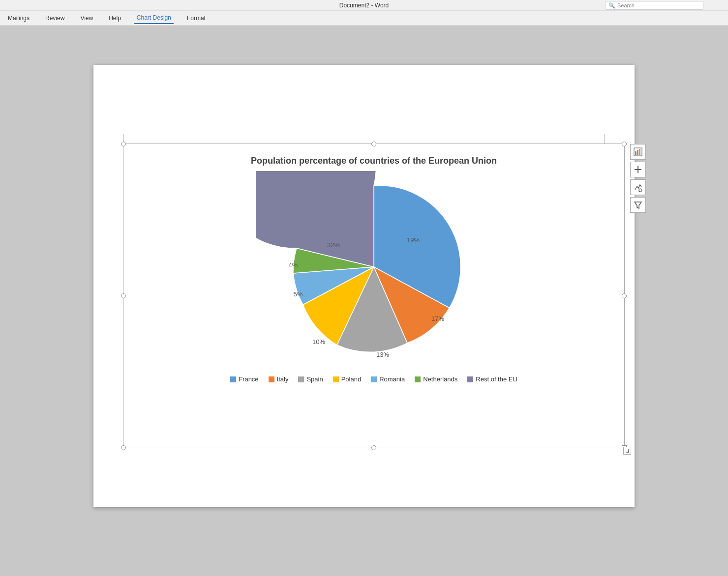 This screenshot has width=728, height=576. What do you see at coordinates (248, 379) in the screenshot?
I see `legend-label-france: France` at bounding box center [248, 379].